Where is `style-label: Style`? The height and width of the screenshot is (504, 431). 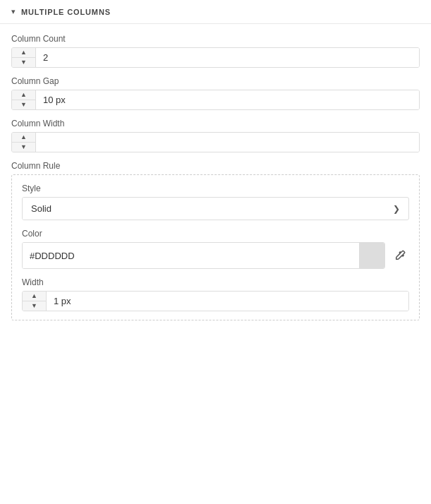
style-label: Style is located at coordinates (216, 188).